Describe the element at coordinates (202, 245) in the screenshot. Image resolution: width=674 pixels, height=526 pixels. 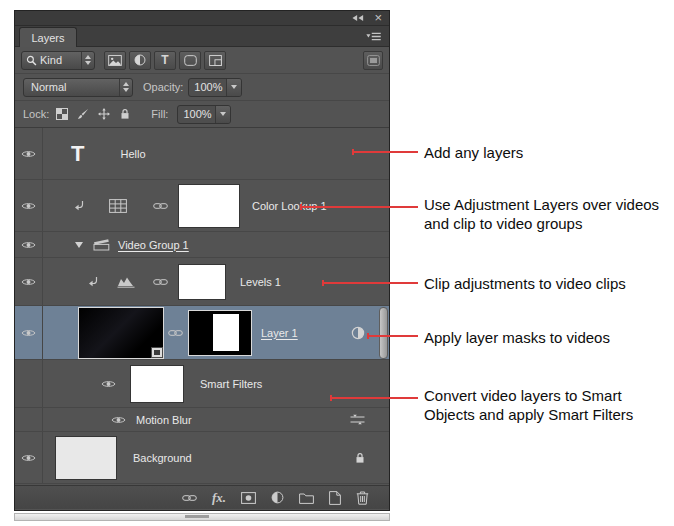
I see `layer-row-video-group: Video Group 1` at that location.